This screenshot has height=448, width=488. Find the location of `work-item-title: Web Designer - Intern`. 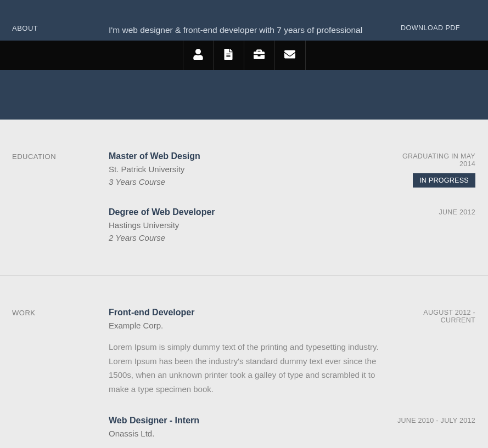

work-item-title: Web Designer - Intern is located at coordinates (249, 421).